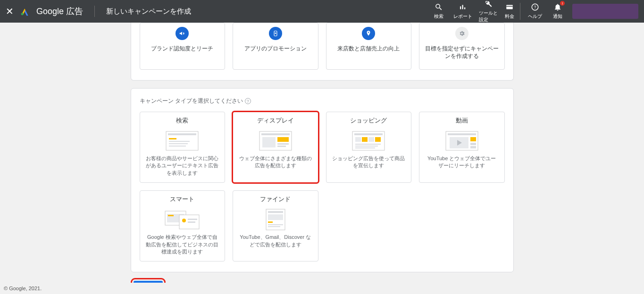 The width and height of the screenshot is (644, 294). Describe the element at coordinates (605, 11) in the screenshot. I see `account-switcher` at that location.